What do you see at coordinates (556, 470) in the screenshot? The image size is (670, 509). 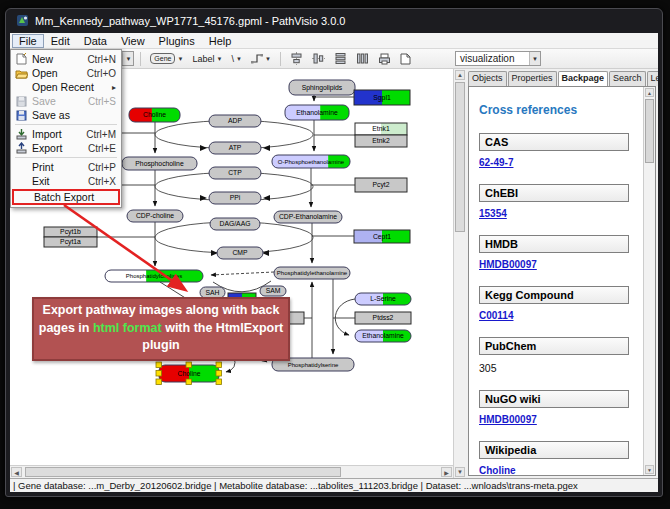 I see `xref-link: Choline` at bounding box center [556, 470].